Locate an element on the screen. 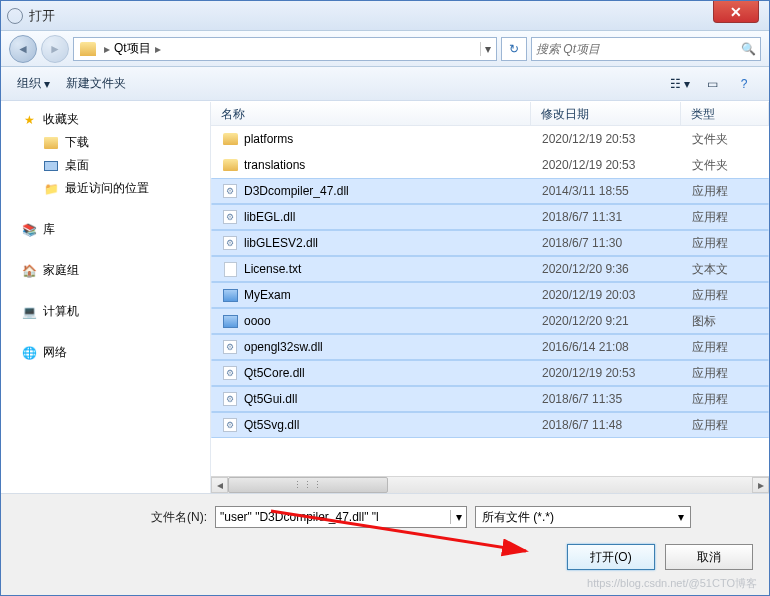 This screenshot has width=770, height=596. file-date: 2018/6/7 11:48 is located at coordinates (607, 425).